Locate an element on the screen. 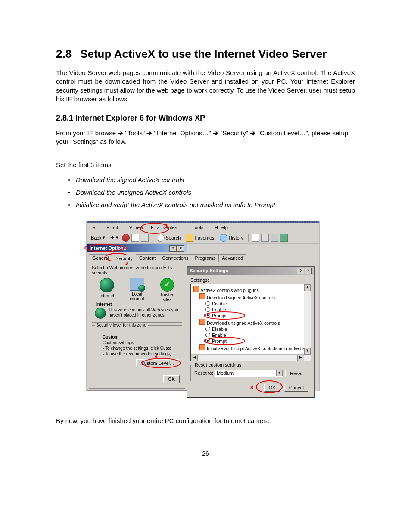  print-icon is located at coordinates (265, 238).